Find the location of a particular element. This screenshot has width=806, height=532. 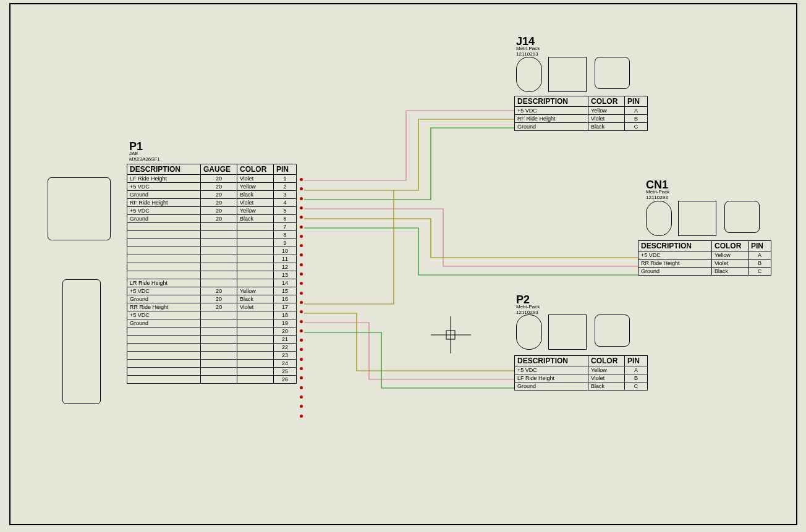

table-row: 9 is located at coordinates (212, 243).